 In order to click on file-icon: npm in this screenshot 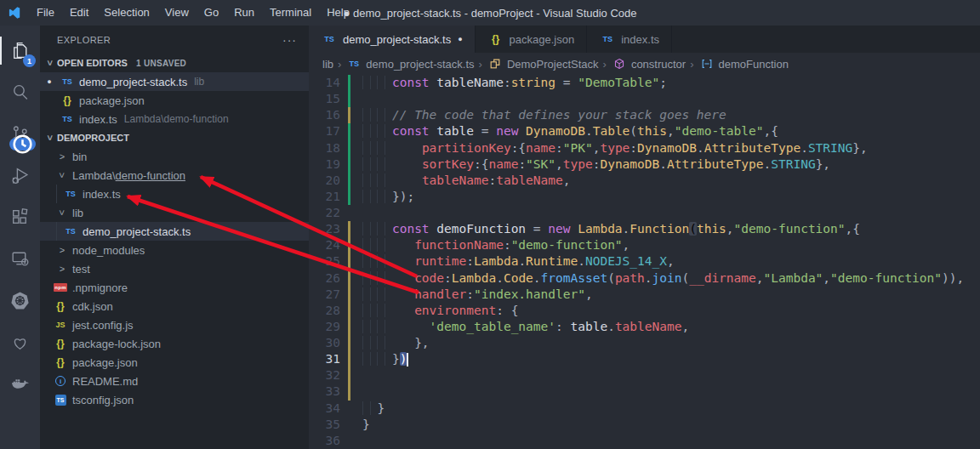, I will do `click(60, 287)`.